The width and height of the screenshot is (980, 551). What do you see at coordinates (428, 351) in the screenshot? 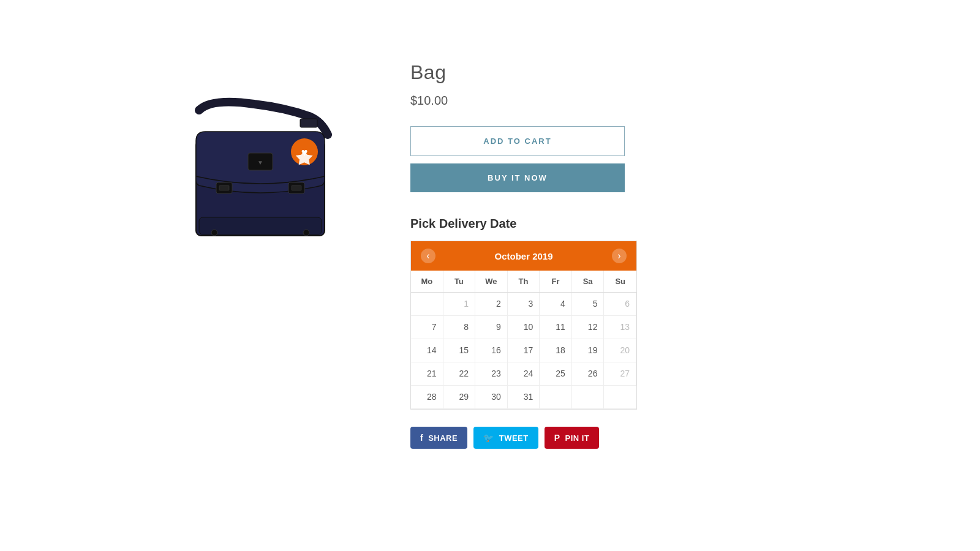
I see `table-row: 14` at bounding box center [428, 351].